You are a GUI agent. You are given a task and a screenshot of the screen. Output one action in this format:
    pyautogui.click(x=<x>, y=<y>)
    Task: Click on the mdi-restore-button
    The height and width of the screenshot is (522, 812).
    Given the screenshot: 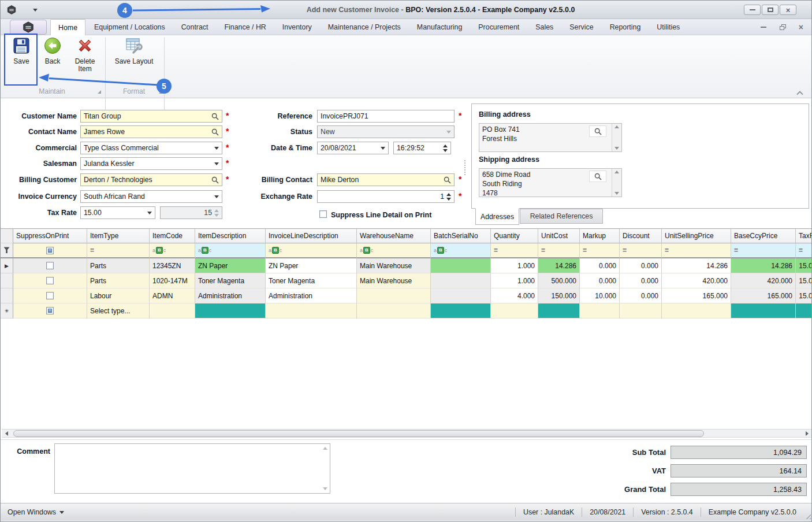 What is the action you would take?
    pyautogui.click(x=783, y=27)
    